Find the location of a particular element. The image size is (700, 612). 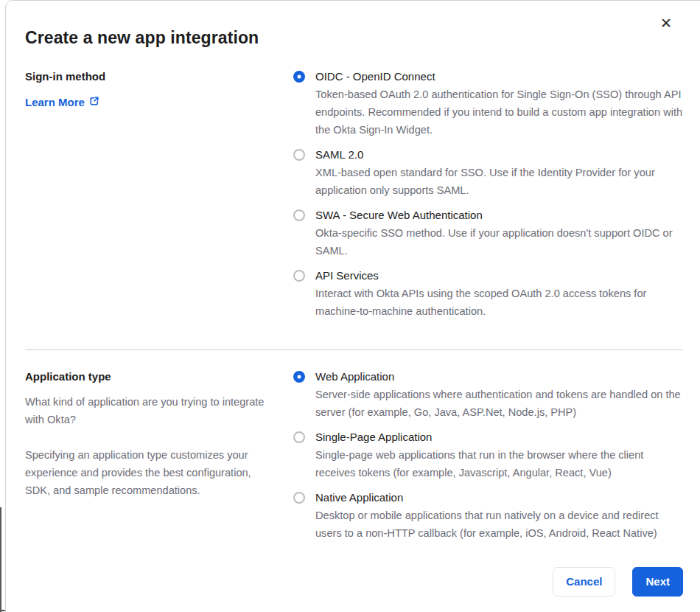

signin-option-swa-description: Okta-specific SSO method. Use if your ap… is located at coordinates (500, 242).